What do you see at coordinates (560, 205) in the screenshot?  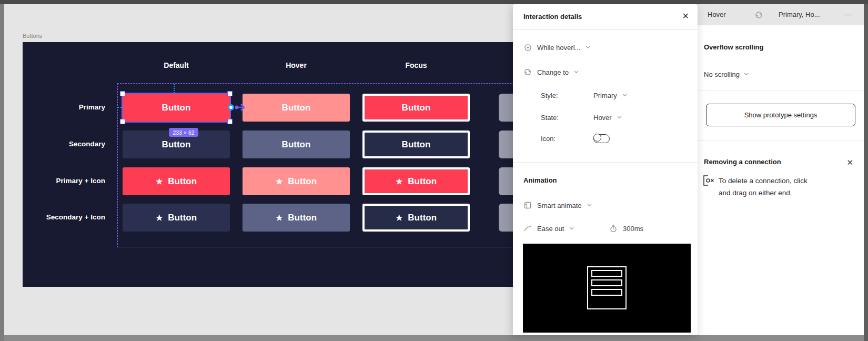 I see `animation-type-value: Smart animate` at bounding box center [560, 205].